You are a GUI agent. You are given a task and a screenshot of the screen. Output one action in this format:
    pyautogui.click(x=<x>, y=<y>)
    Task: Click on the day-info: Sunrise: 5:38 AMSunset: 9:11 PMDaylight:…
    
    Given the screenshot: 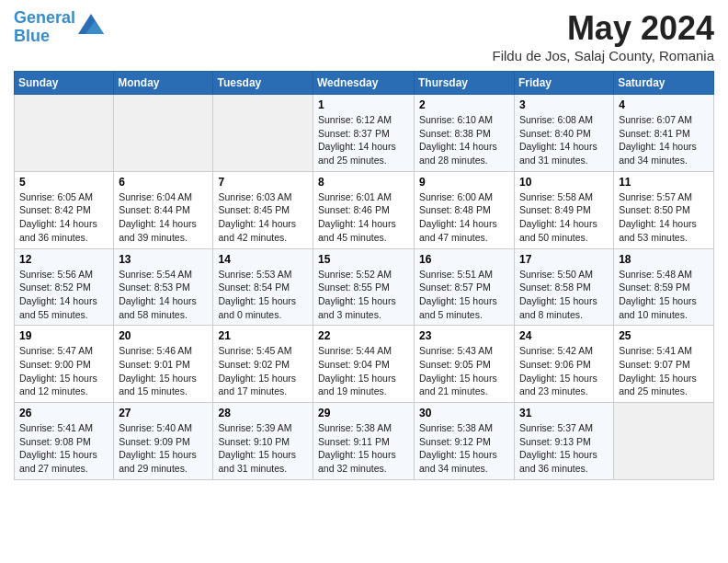 What is the action you would take?
    pyautogui.click(x=364, y=449)
    